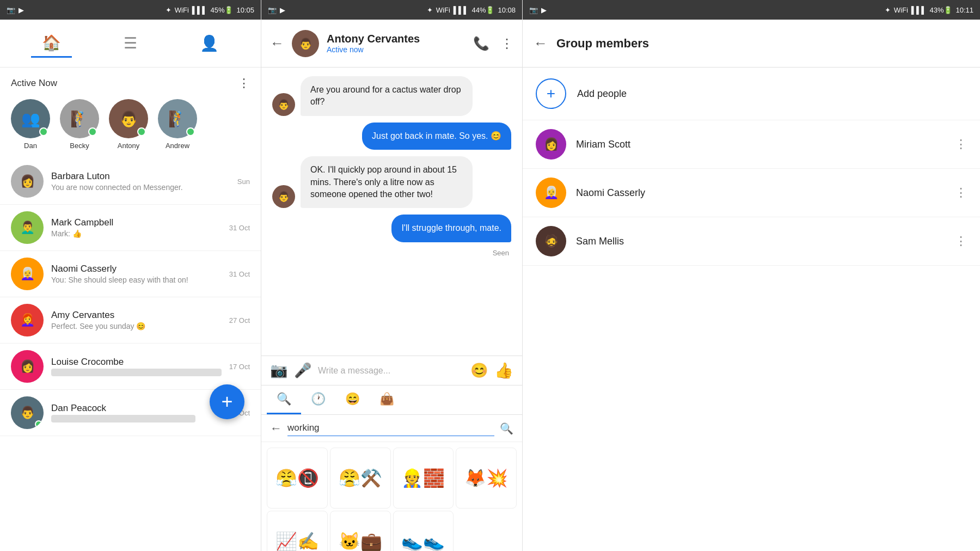  What do you see at coordinates (79, 124) in the screenshot?
I see `active-user-becky: 🧗 Becky` at bounding box center [79, 124].